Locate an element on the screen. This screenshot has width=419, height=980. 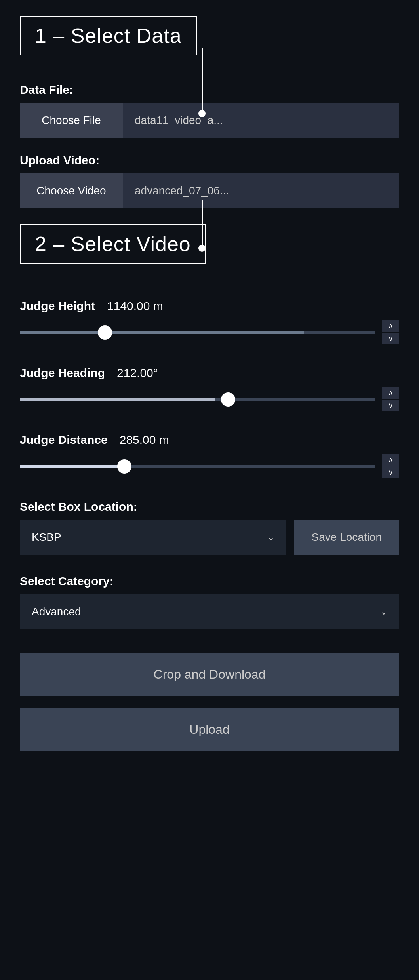
video-file-name: advanced_07_06... is located at coordinates (261, 191).